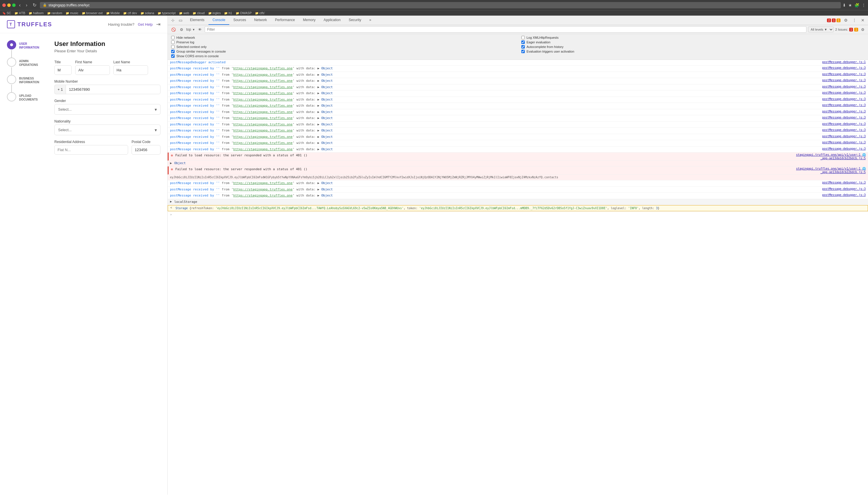 This screenshot has width=868, height=497. What do you see at coordinates (440, 5) in the screenshot?
I see `url-bar: 🔒 stagingapp.truffles.one/kyc` at bounding box center [440, 5].